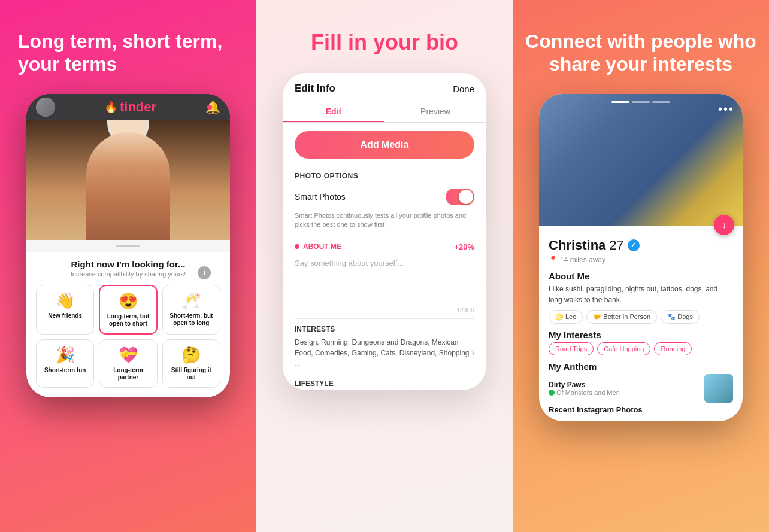 This screenshot has width=769, height=532. Describe the element at coordinates (685, 317) in the screenshot. I see `dogs-label: Dogs` at that location.